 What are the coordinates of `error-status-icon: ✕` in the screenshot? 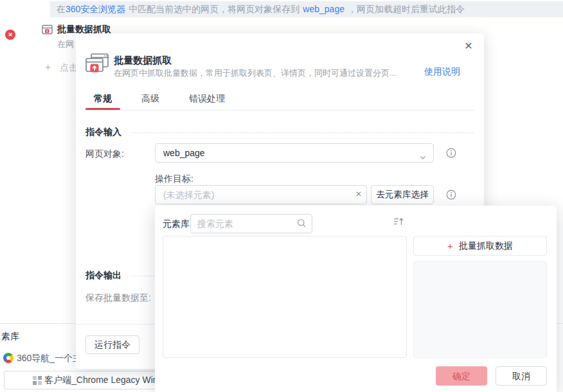 It's located at (10, 35).